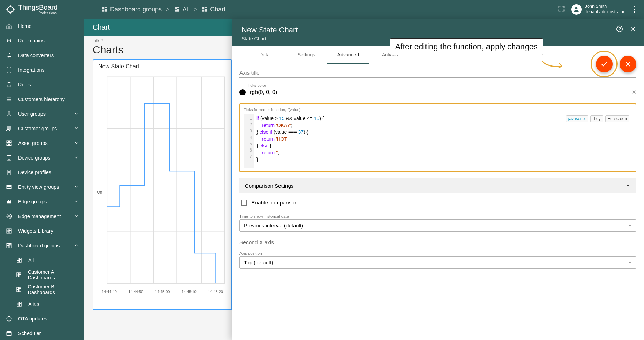  I want to click on axis-pos-select: Top (default) ▼, so click(438, 263).